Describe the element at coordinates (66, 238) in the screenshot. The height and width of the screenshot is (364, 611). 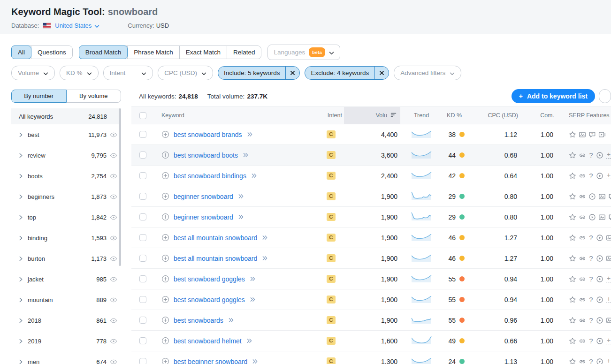
I see `sidebar-group-binding: binding1,593` at that location.